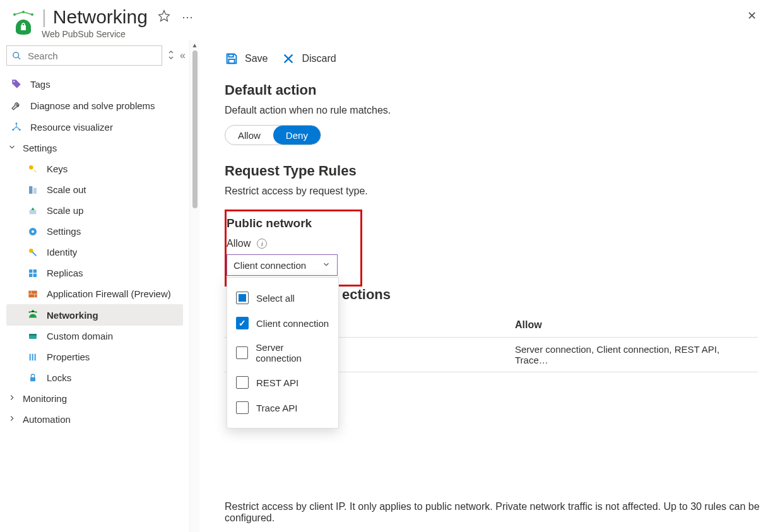  I want to click on discard-icon, so click(288, 59).